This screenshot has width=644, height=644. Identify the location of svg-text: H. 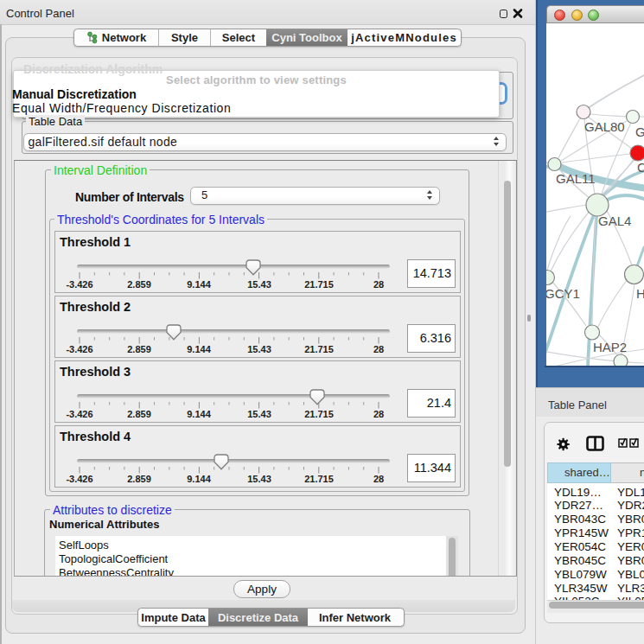
(640, 294).